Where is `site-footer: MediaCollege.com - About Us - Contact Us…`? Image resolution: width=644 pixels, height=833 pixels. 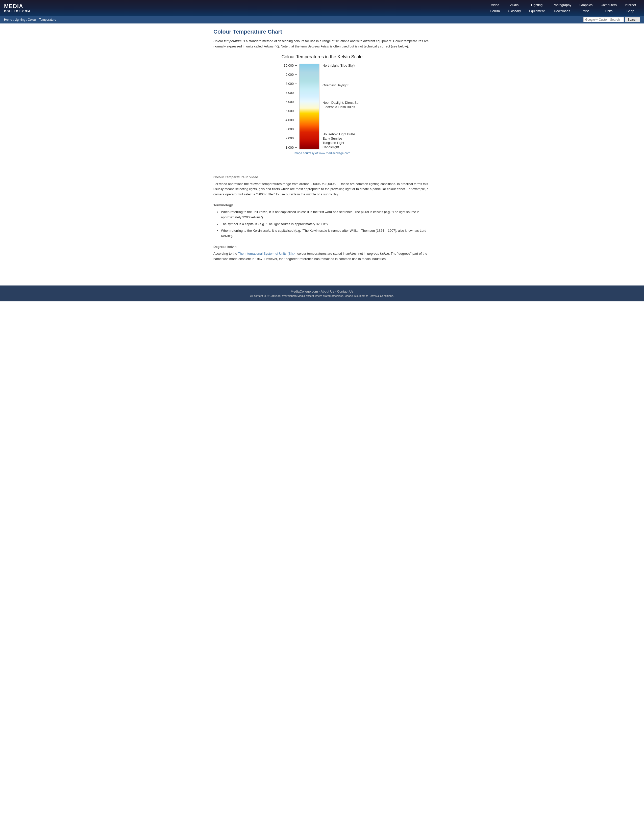 site-footer: MediaCollege.com - About Us - Contact Us… is located at coordinates (322, 294).